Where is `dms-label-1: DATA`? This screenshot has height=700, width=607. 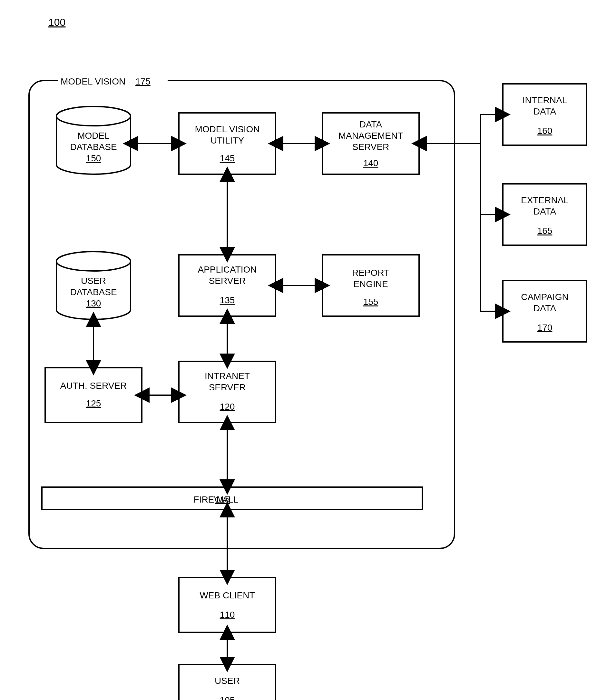
dms-label-1: DATA is located at coordinates (371, 124).